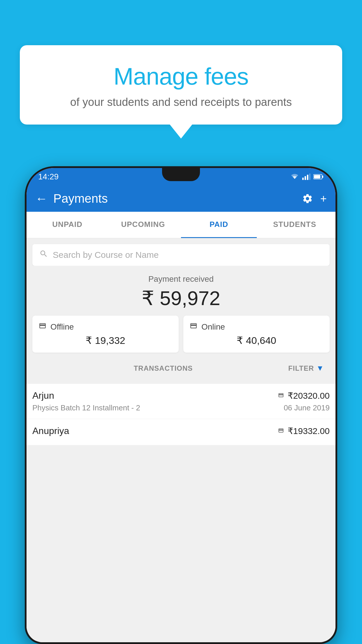  I want to click on app-bar-icons: +, so click(314, 199).